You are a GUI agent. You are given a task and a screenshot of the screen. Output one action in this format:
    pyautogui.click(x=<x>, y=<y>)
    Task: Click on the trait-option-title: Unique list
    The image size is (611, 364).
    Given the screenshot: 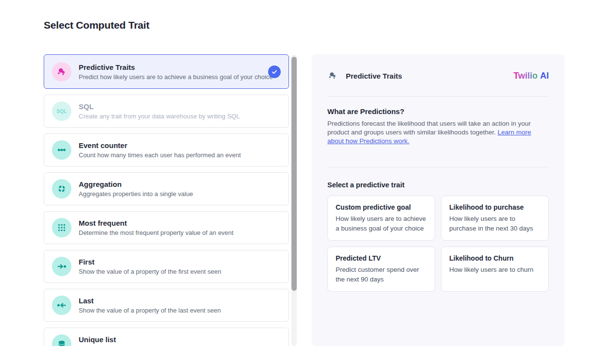 What is the action you would take?
    pyautogui.click(x=97, y=340)
    